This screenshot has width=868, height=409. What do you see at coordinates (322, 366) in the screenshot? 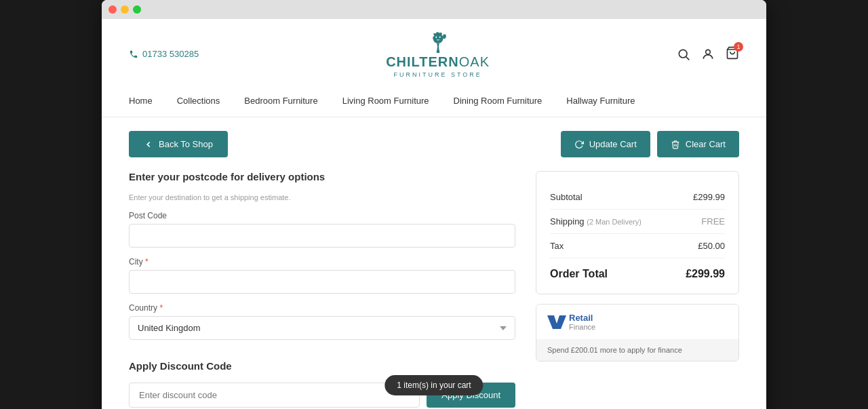
I see `discount-title: Apply Discount Code` at bounding box center [322, 366].